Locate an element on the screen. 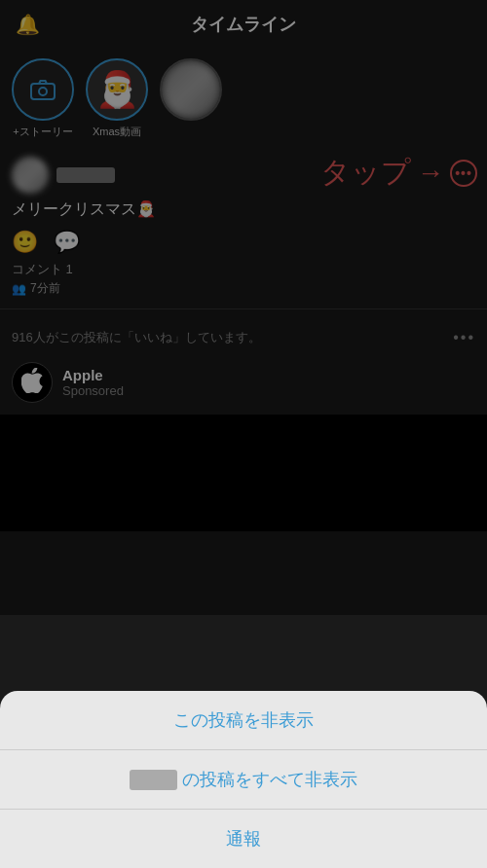 The height and width of the screenshot is (868, 487). xmas-story-label: Xmas動画 is located at coordinates (117, 132).